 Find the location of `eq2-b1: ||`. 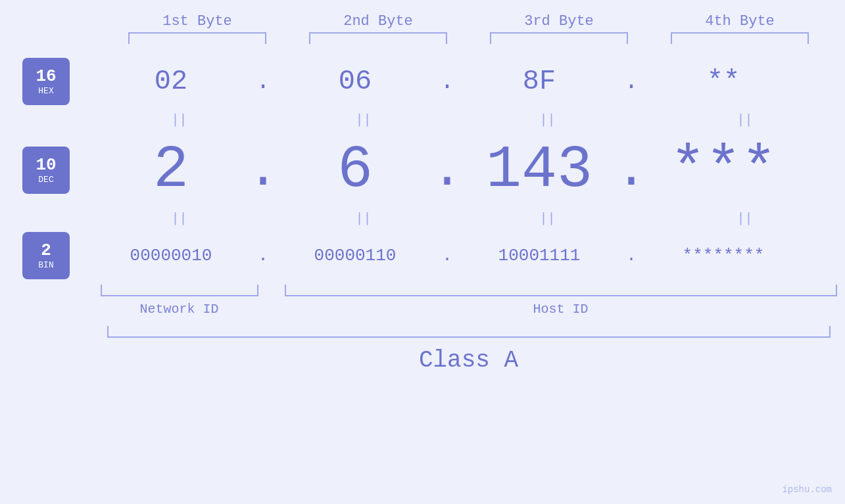

eq2-b1: || is located at coordinates (180, 219).